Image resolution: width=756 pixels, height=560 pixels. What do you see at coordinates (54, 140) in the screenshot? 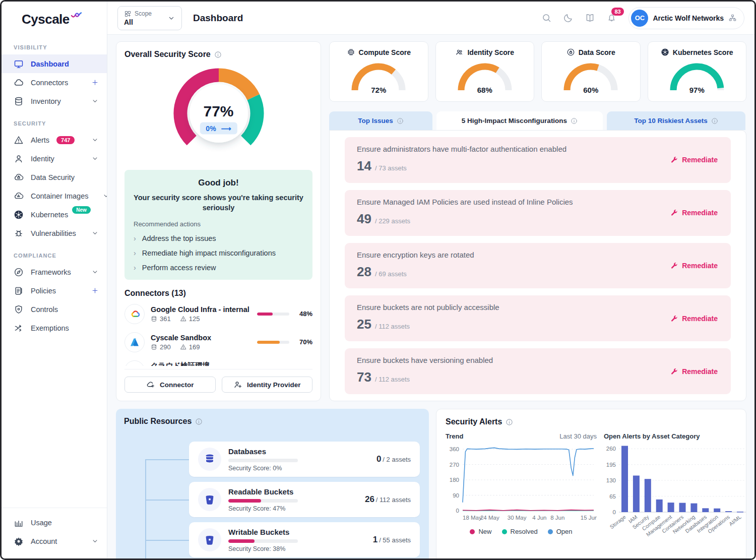
I see `sidebar-item-alerts: Alerts747` at bounding box center [54, 140].